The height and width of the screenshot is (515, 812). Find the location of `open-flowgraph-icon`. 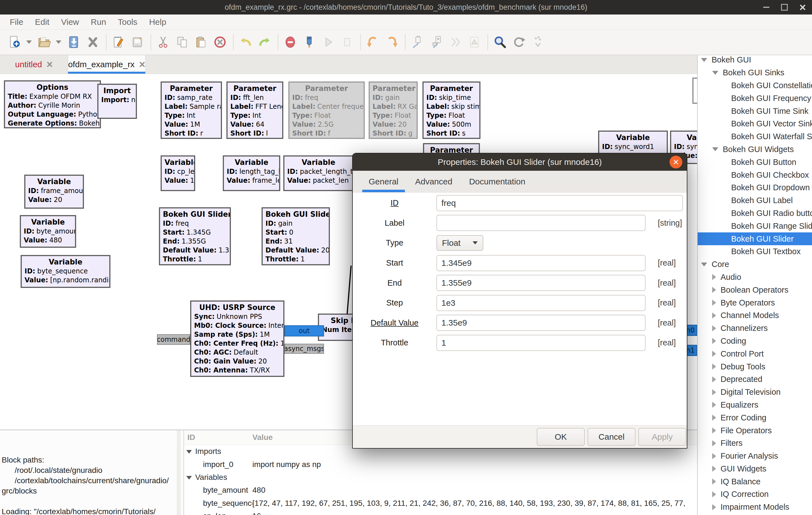

open-flowgraph-icon is located at coordinates (45, 42).